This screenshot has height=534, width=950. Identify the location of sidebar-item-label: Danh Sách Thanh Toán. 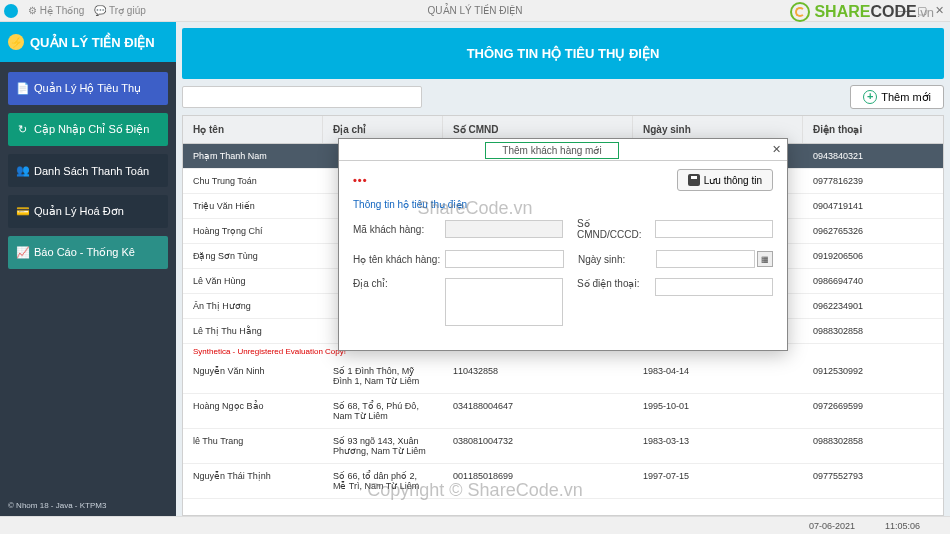
(92, 171).